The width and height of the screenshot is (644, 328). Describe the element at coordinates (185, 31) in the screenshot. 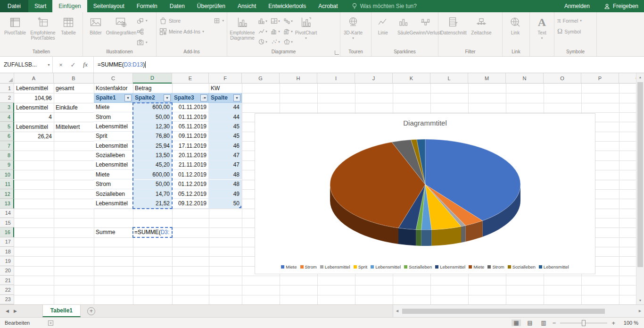

I see `my-addins-button: Meine Add-Ins▾` at that location.